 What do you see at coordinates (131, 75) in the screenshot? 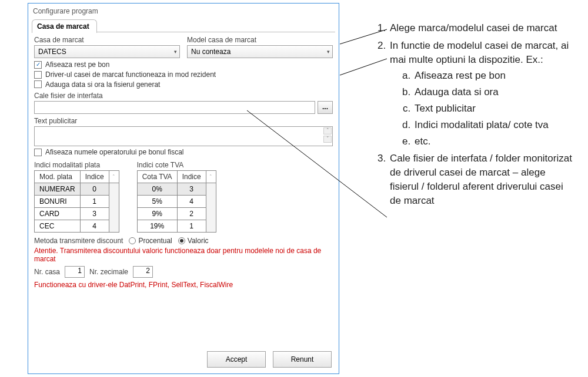
I see `checkbox-rezident-label: Driver-ul casei de marcat functioneaza i…` at bounding box center [131, 75].